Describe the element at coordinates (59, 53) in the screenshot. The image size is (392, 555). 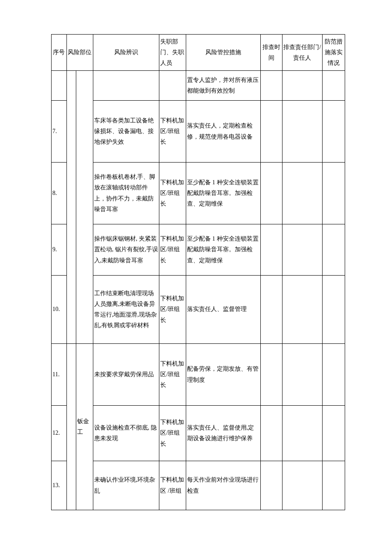
I see `header-seq: 序号` at that location.